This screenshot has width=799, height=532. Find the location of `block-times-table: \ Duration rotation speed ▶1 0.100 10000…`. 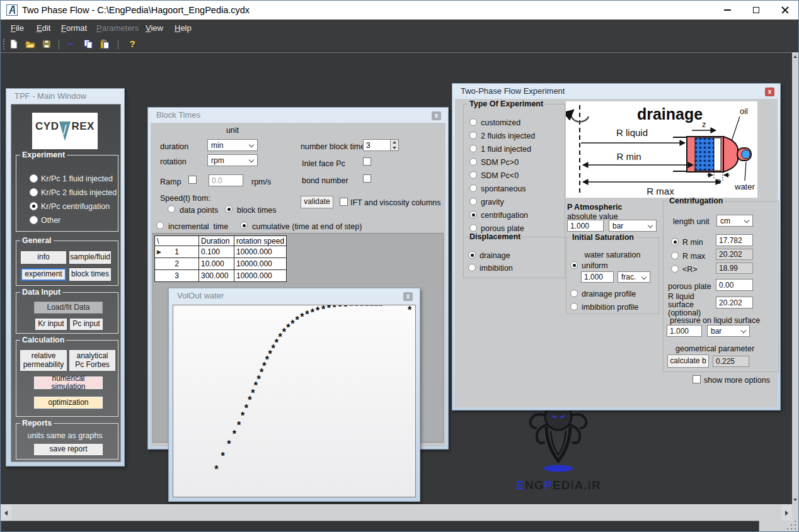

block-times-table: \ Duration rotation speed ▶1 0.100 10000… is located at coordinates (221, 259).